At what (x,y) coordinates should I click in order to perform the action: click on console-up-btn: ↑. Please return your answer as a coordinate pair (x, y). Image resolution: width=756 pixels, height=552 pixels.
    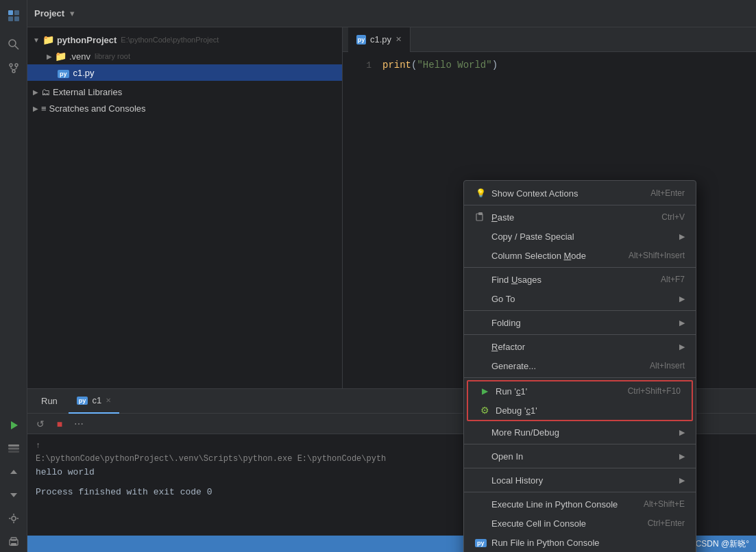
    Looking at the image, I should click on (38, 447).